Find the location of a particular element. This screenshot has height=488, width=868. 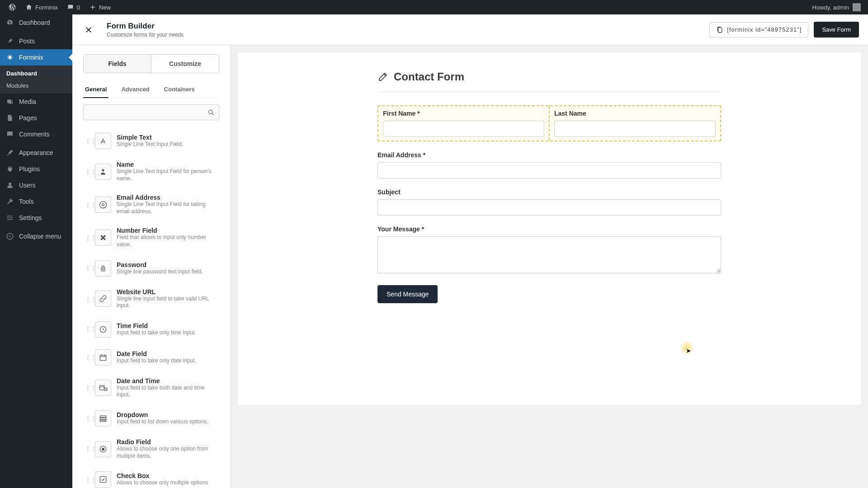

label-email: Email Address * is located at coordinates (549, 155).